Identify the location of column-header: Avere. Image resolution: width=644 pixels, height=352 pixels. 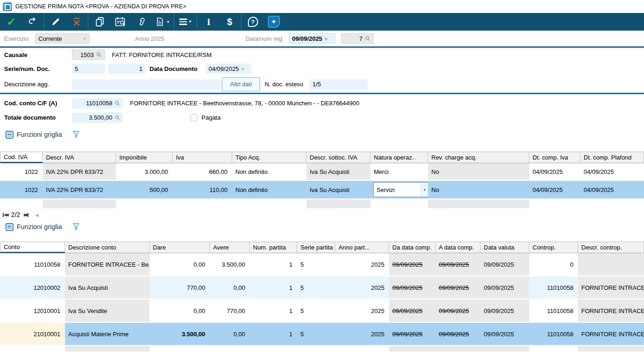
(230, 248).